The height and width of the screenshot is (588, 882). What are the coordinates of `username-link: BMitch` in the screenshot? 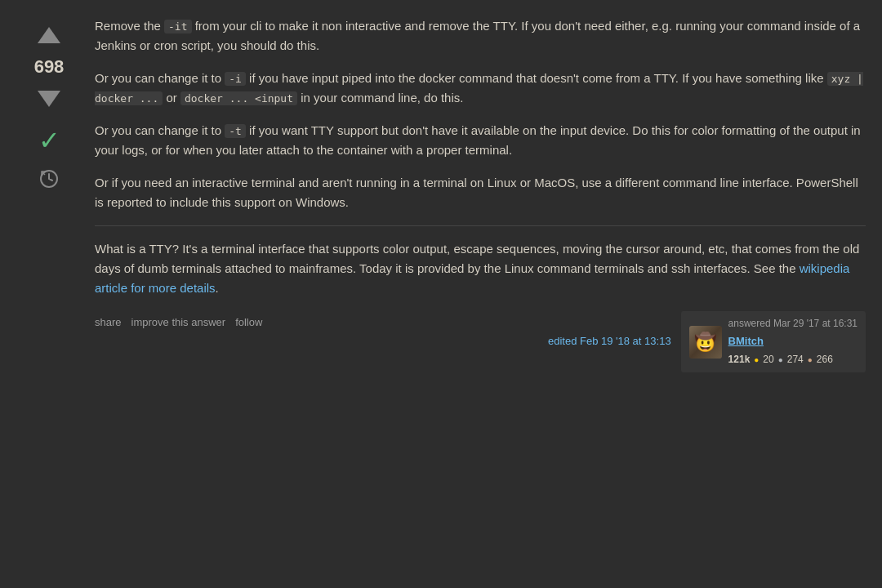 It's located at (793, 341).